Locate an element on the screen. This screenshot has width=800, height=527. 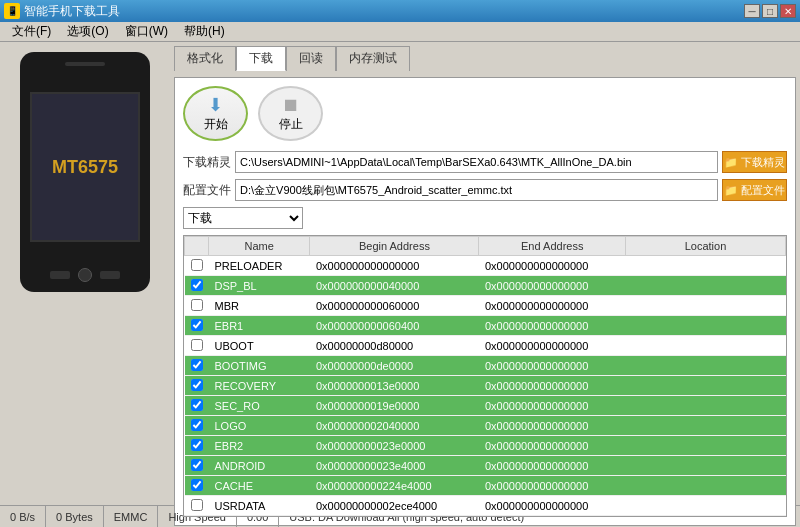
table-row: EBR1 0x000000000060400 0x000000000000000 is located at coordinates (486, 326).